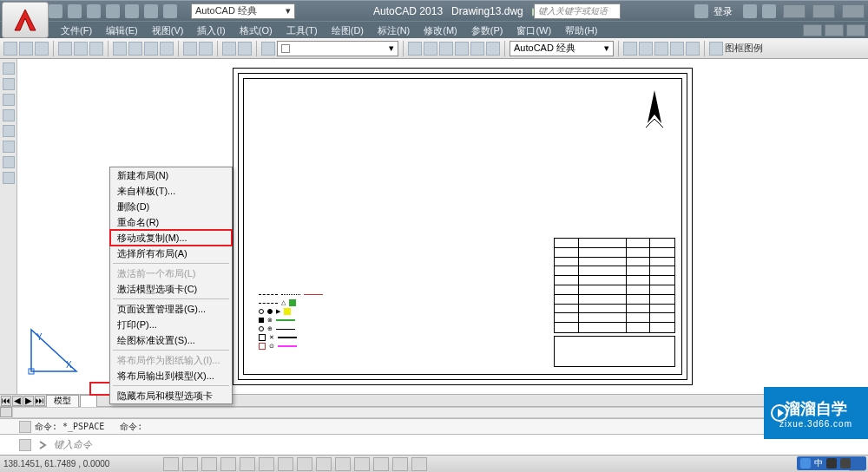 This screenshot has width=868, height=472. What do you see at coordinates (113, 11) in the screenshot?
I see `qat-saveas-icon` at bounding box center [113, 11].